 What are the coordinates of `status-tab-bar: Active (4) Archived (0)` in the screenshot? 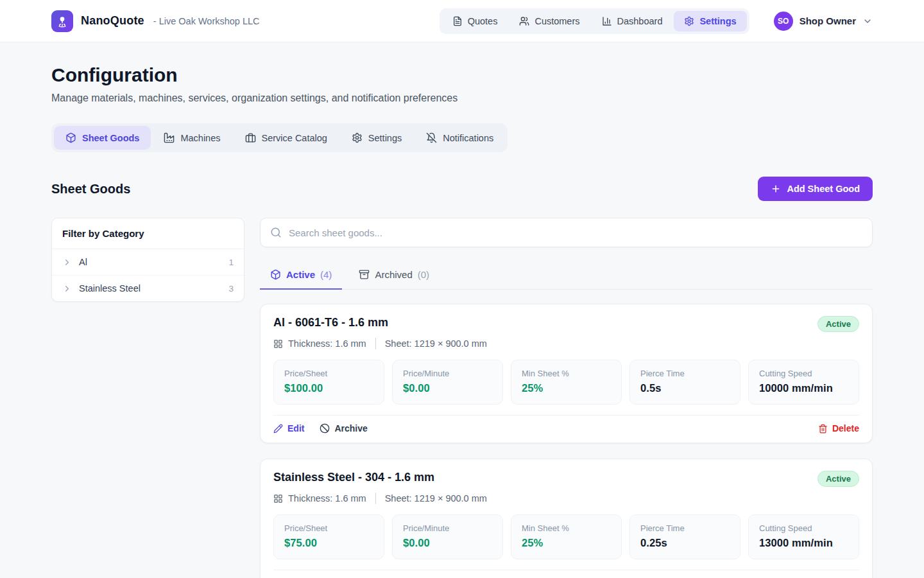 It's located at (566, 276).